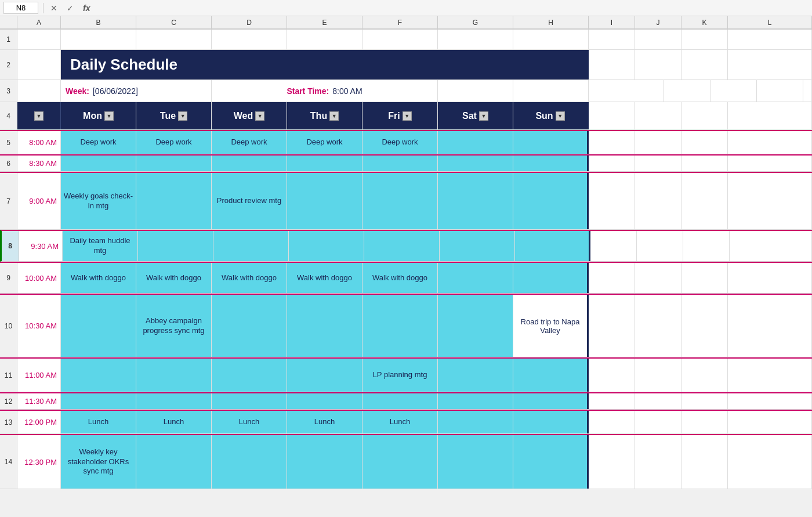 The image size is (812, 517). Describe the element at coordinates (249, 278) in the screenshot. I see `event-wed-1000: Walk with doggo` at that location.